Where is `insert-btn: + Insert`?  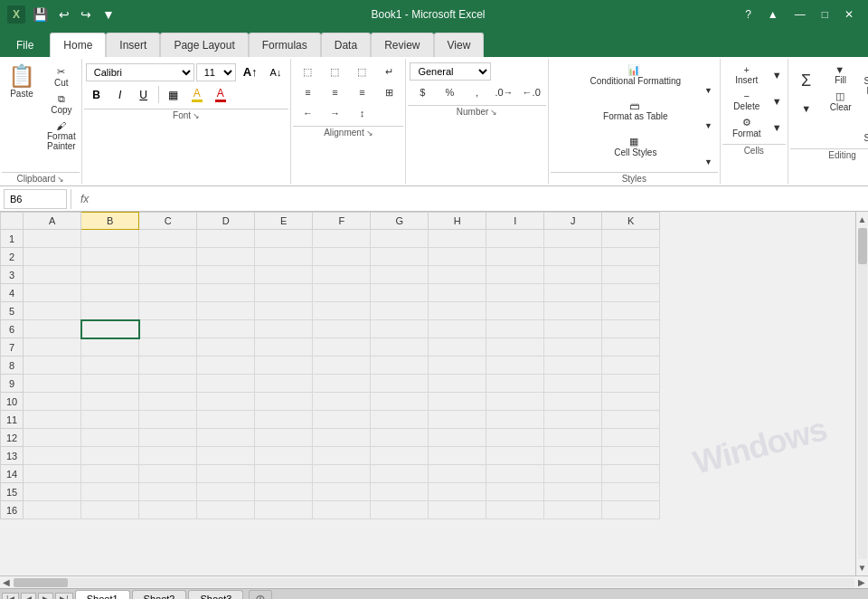
insert-btn: + Insert is located at coordinates (747, 74).